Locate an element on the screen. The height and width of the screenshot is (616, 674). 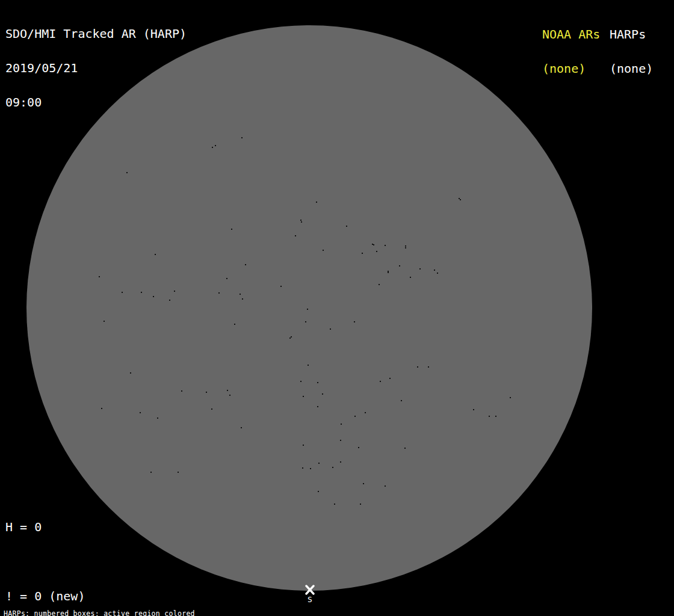
footnote-harps: HARPs: numbered boxes; active region col… is located at coordinates (130, 613).